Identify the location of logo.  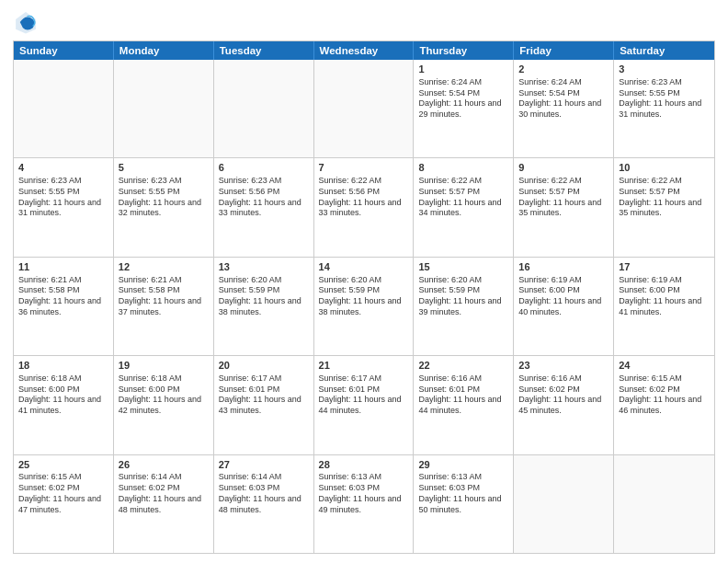
(28, 22).